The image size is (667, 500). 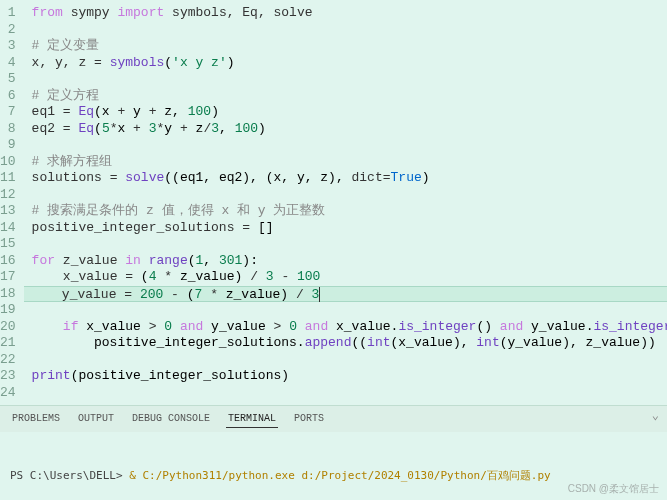 What do you see at coordinates (96, 419) in the screenshot?
I see `panel-tab: OUTPUT` at bounding box center [96, 419].